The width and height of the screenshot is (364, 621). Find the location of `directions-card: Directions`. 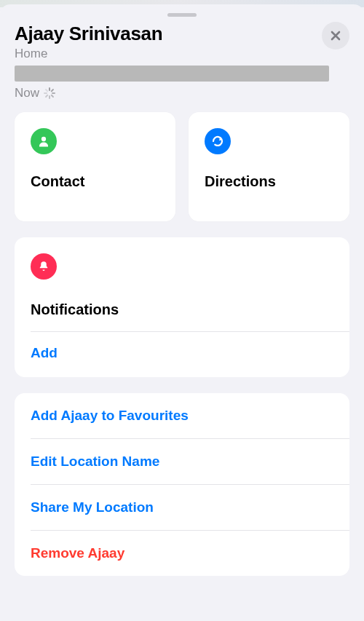

directions-card: Directions is located at coordinates (269, 167).